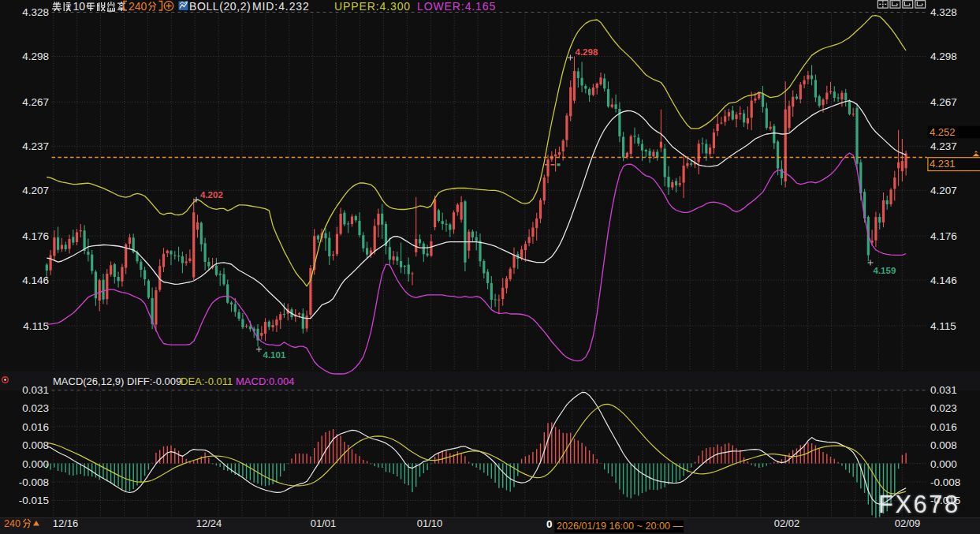  What do you see at coordinates (908, 524) in the screenshot?
I see `svg-text: 02/09` at bounding box center [908, 524].